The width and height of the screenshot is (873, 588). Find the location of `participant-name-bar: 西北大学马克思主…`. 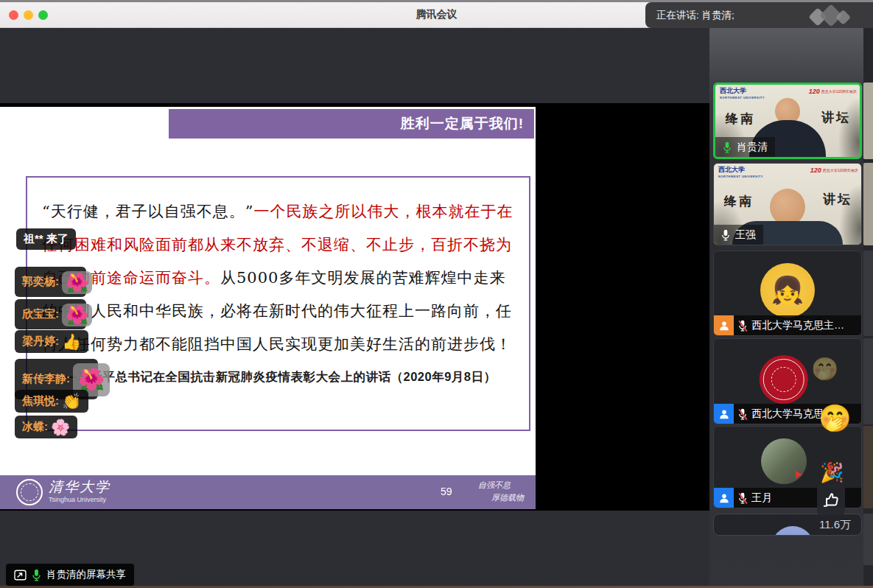

participant-name-bar: 西北大学马克思主… is located at coordinates (788, 326).